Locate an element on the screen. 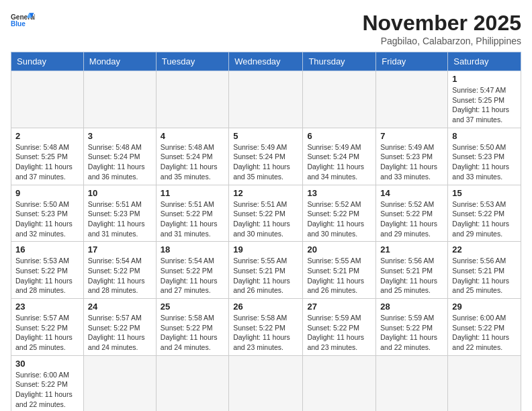 The image size is (532, 411). weekday-header-row: SundayMondayTuesdayWednesdayThursdayFrid… is located at coordinates (266, 62).